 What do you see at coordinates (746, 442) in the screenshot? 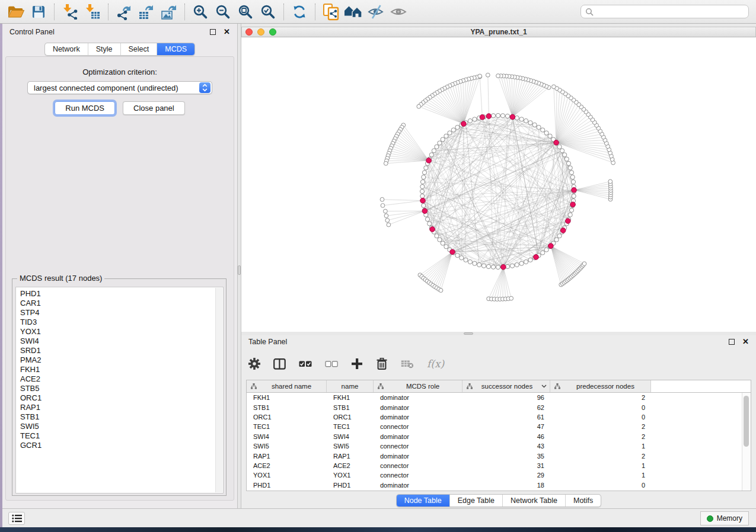
I see `table-scrollbar` at bounding box center [746, 442].